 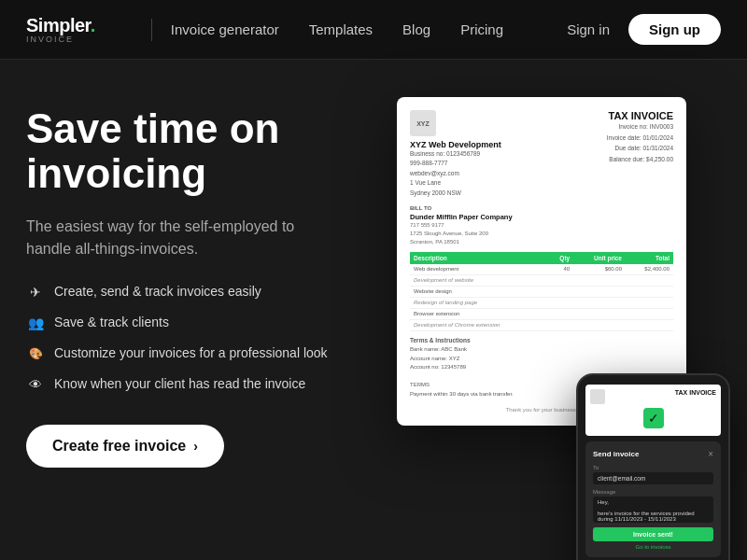 What do you see at coordinates (190, 354) in the screenshot?
I see `feature-customize-text: Customize your invoices for a profession…` at bounding box center [190, 354].